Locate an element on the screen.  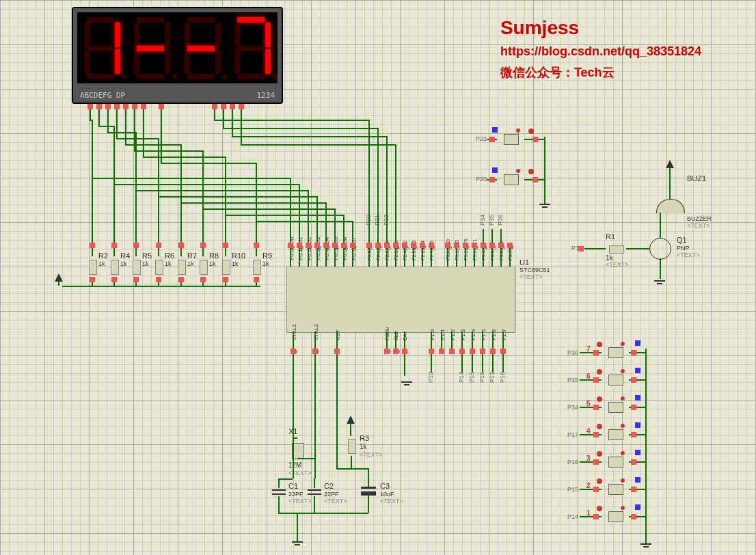
r-1-val: 1k is located at coordinates (124, 264).